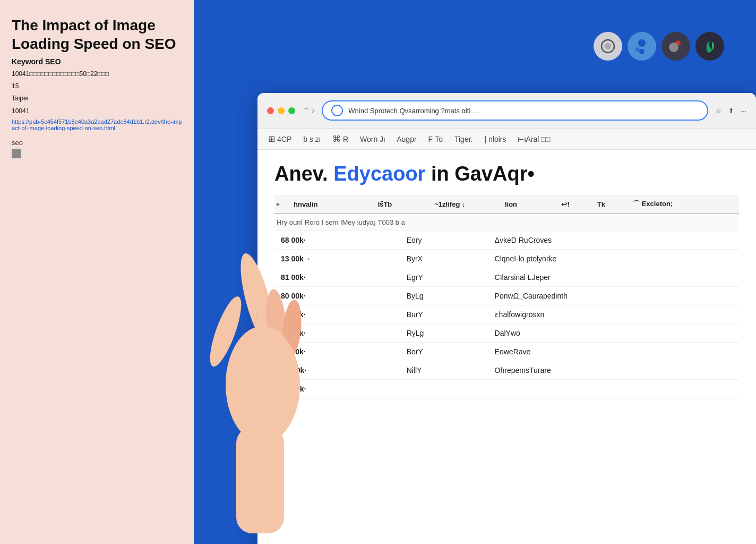 The width and height of the screenshot is (756, 544). I want to click on cell-metric, so click(444, 389).